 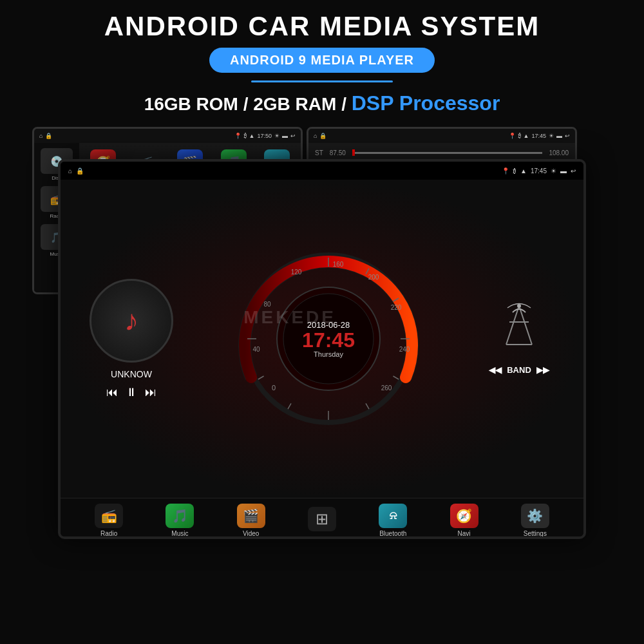 I want to click on bottom-nav: 📻 Radio 🎵 Music 🎬 Video ⊞ ⍾ Bluetooth 🧭, so click(x=322, y=518).